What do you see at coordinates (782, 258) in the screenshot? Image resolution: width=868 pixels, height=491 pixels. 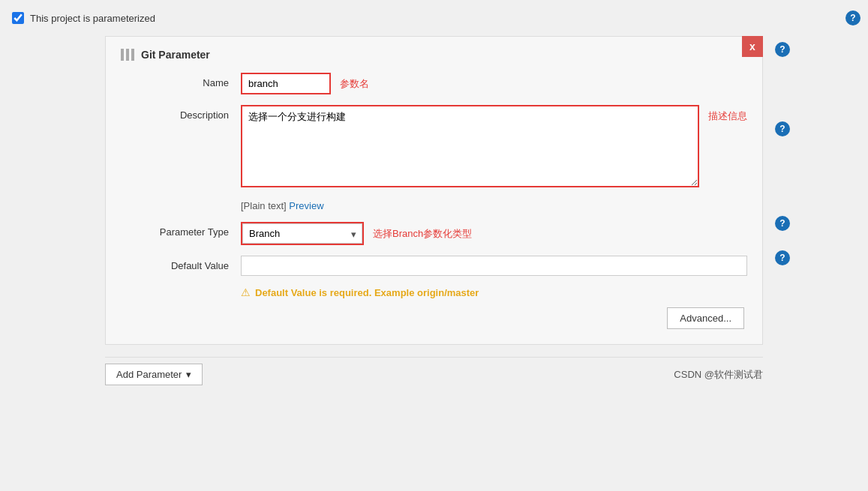 I see `help-icon-default-value: ?` at bounding box center [782, 258].